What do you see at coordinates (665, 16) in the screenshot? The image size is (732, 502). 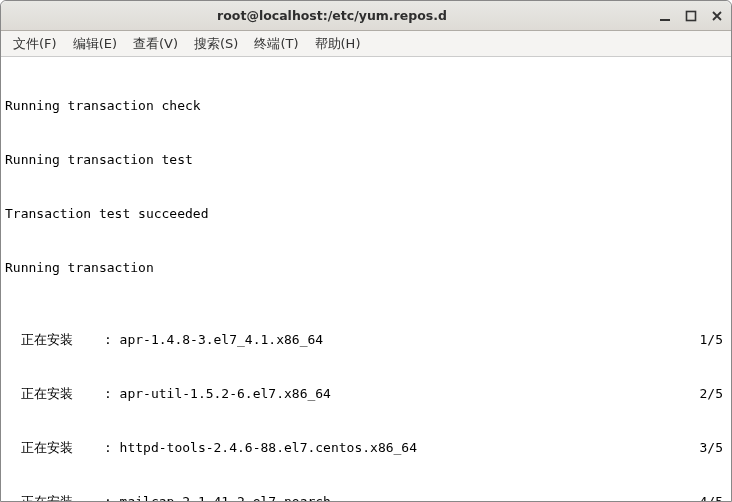 I see `minimize-button` at bounding box center [665, 16].